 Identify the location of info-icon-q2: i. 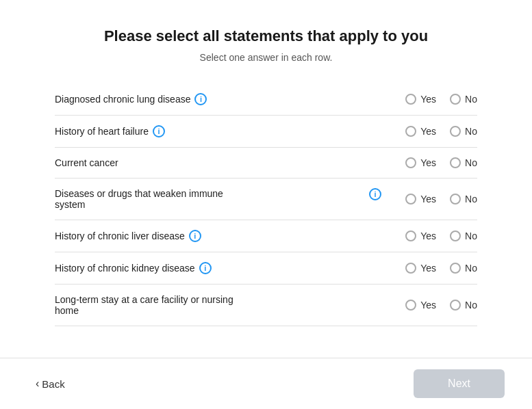
(159, 131).